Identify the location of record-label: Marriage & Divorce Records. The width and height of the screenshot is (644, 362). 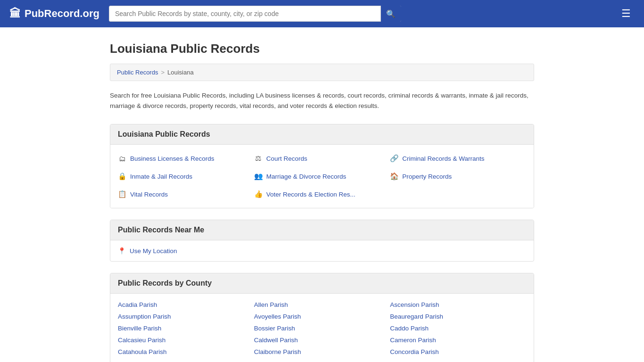
(306, 176).